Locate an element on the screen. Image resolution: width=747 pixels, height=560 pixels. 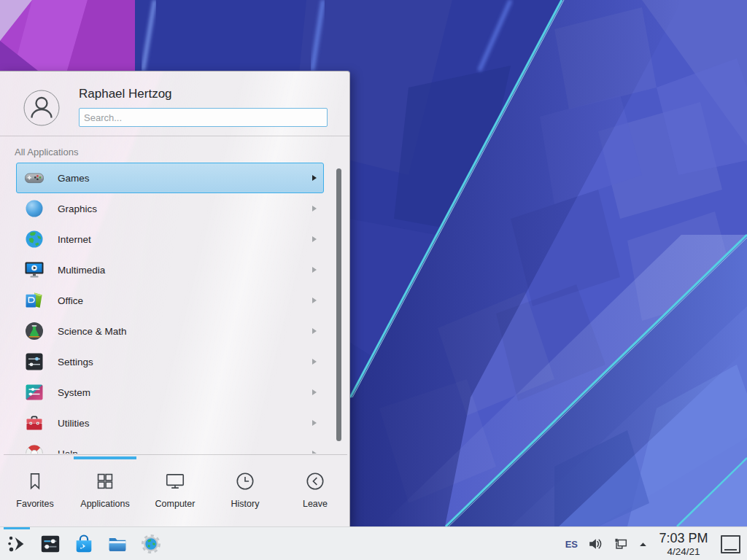
science-icon is located at coordinates (34, 331).